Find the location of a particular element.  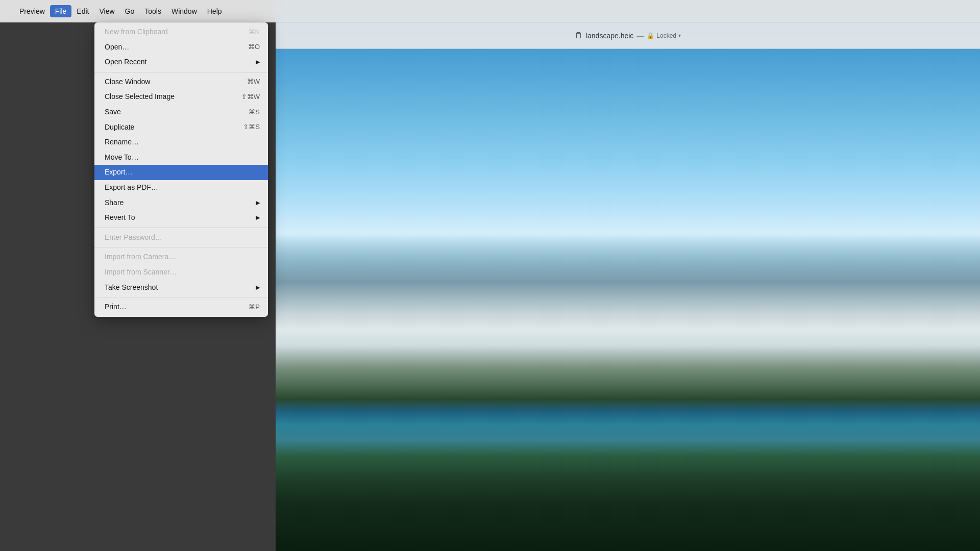

submenu-arrow-open-recent: ▶ is located at coordinates (258, 62).